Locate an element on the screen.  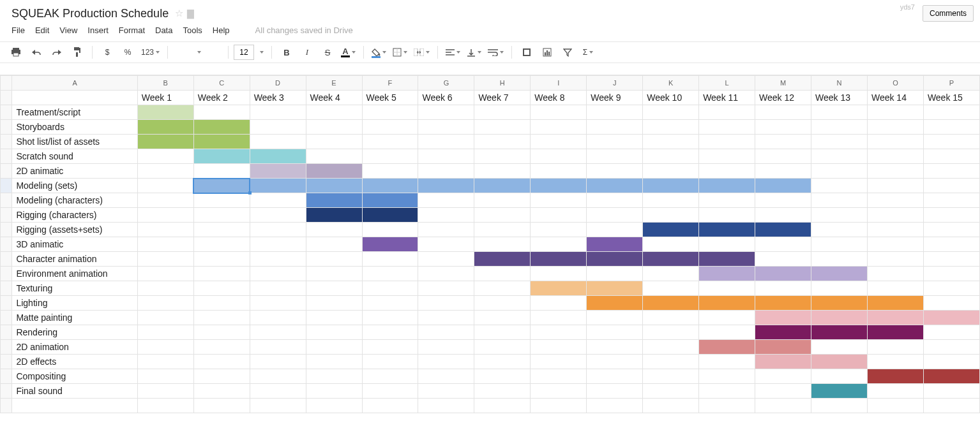
task-name-cell: Final sound is located at coordinates (75, 392).